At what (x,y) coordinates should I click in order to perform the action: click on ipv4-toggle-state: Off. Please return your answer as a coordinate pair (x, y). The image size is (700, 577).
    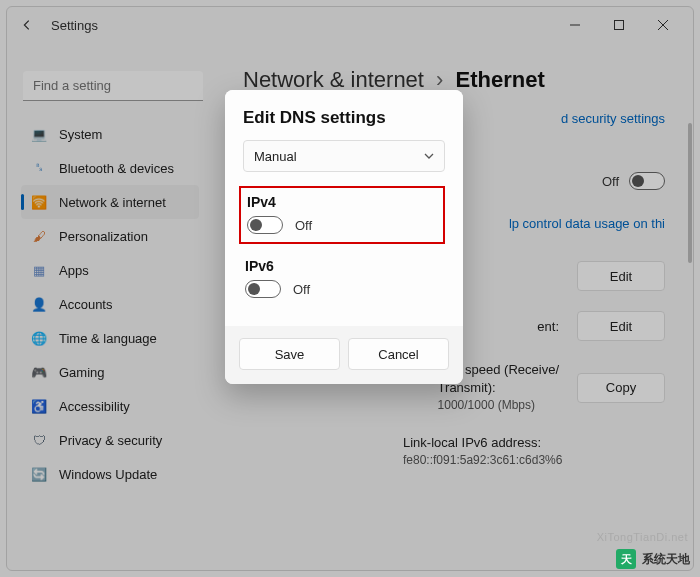
    Looking at the image, I should click on (304, 226).